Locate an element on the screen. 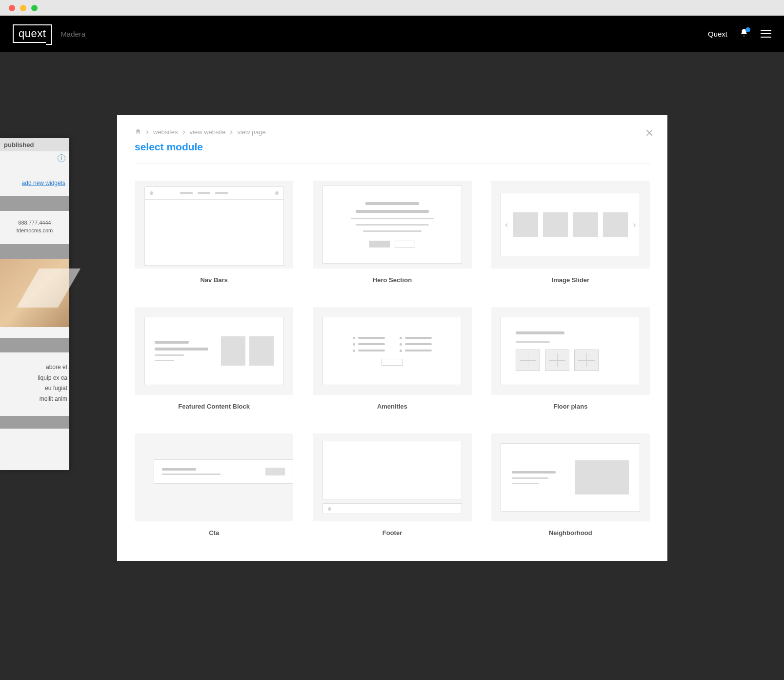 This screenshot has height=680, width=784. add-widgets-link: add new widgets is located at coordinates (35, 177).